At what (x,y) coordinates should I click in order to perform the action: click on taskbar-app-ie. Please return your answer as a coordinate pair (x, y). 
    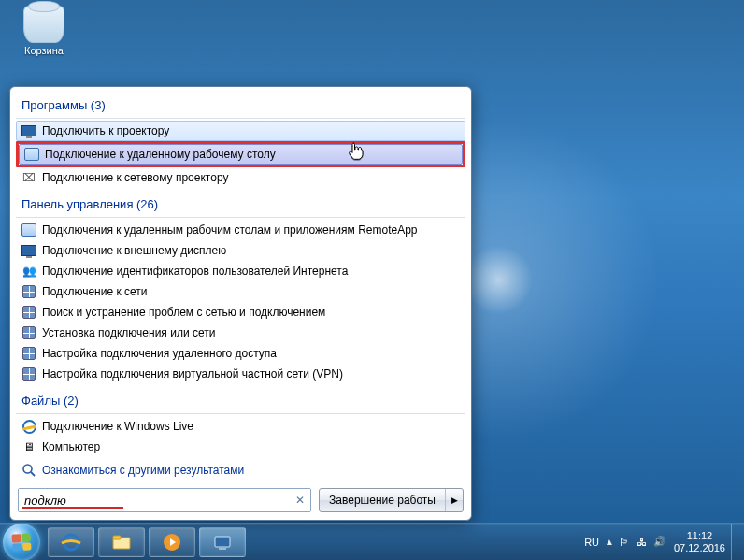
    Looking at the image, I should click on (71, 542).